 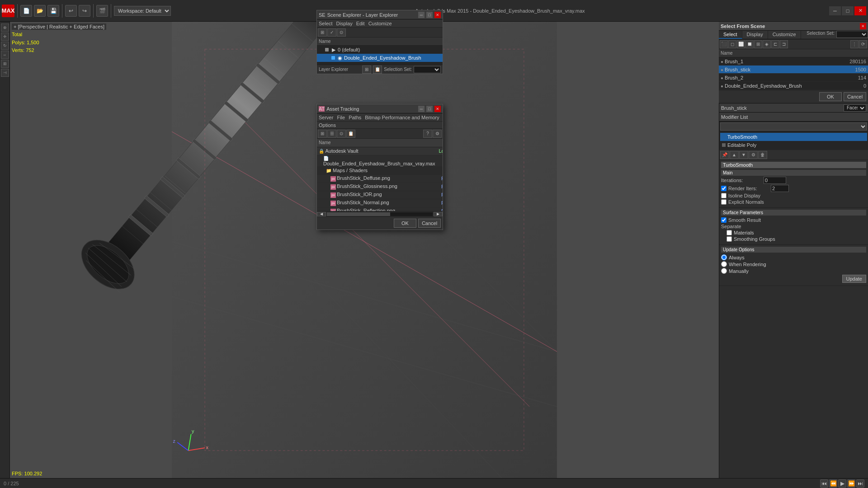 What do you see at coordinates (753, 155) in the screenshot?
I see `mod-configure-btn: ⚙` at bounding box center [753, 155].